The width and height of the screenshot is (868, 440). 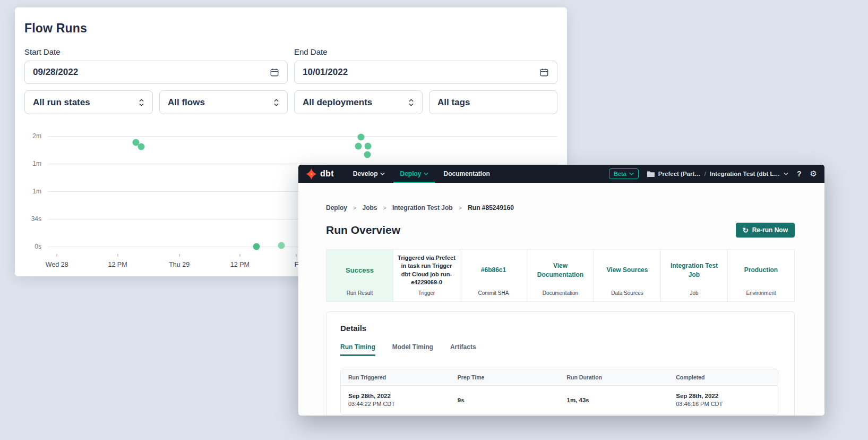 I want to click on nav-item-deploy: Deploy, so click(x=414, y=174).